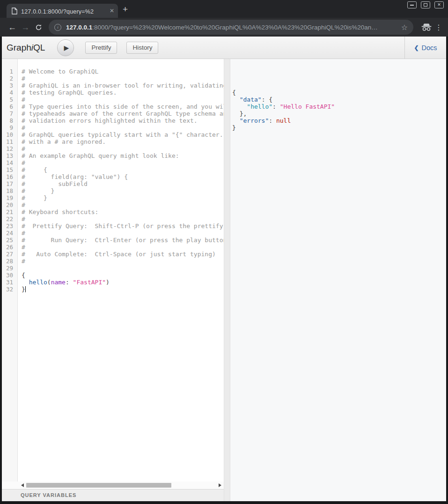  I want to click on code-line: # testing GraphQL queries., so click(123, 93).